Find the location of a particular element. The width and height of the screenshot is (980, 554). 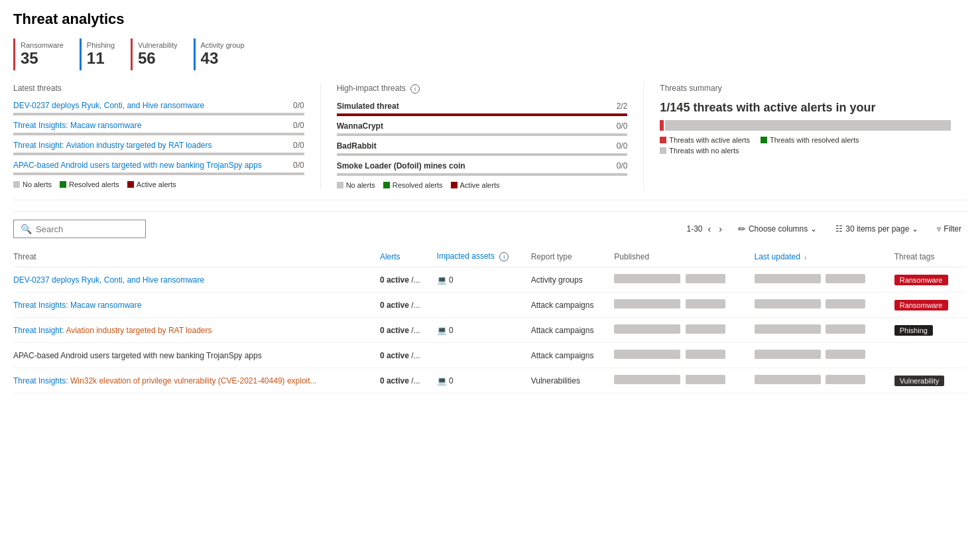

items-per-page-button: ☷ 30 items per page ⌄ is located at coordinates (877, 229).